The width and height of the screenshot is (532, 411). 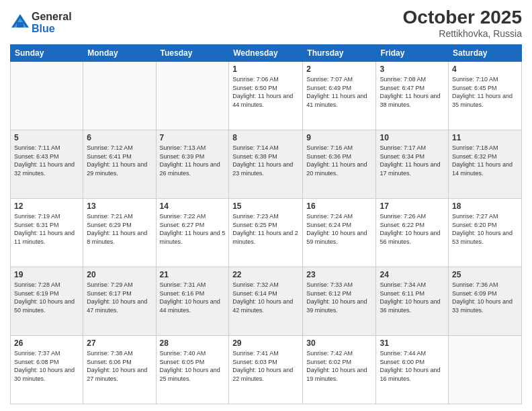 I want to click on day-info: Sunrise: 7:40 AM Sunset: 6:05 PM Dayligh…, so click(x=193, y=366).